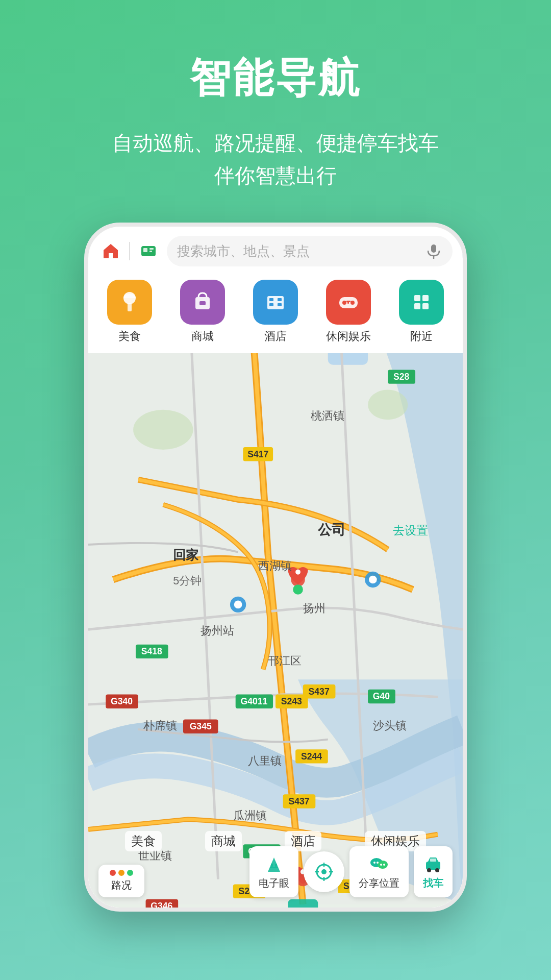  What do you see at coordinates (113, 873) in the screenshot?
I see `dot-red` at bounding box center [113, 873].